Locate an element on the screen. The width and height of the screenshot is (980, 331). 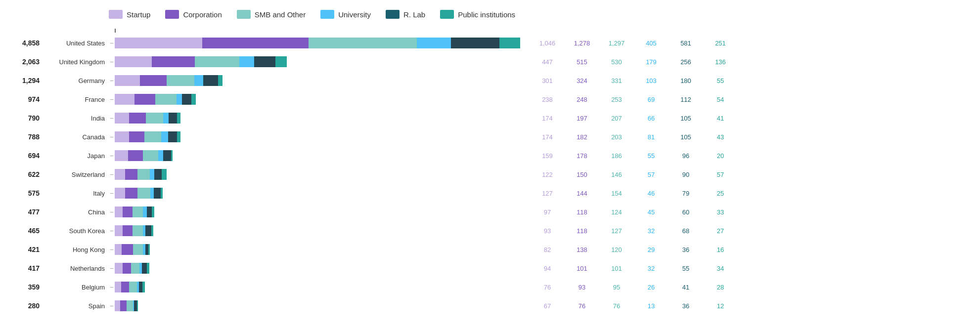
data-val-corp: 178 is located at coordinates (582, 156).